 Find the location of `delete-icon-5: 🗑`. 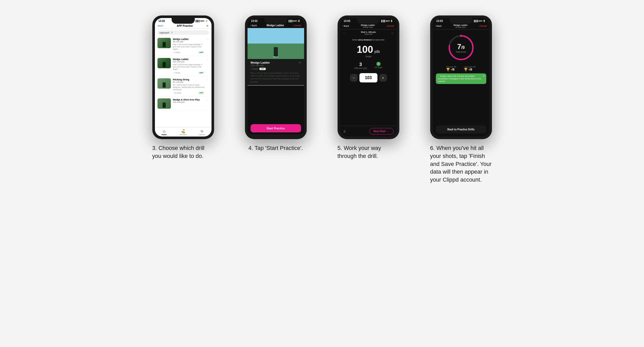

delete-icon-5: 🗑 is located at coordinates (345, 131).